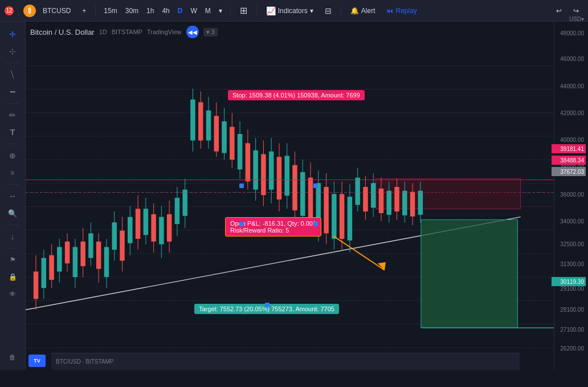 This screenshot has width=588, height=387. What do you see at coordinates (572, 310) in the screenshot?
I see `price-28100: 28100.00` at bounding box center [572, 310].